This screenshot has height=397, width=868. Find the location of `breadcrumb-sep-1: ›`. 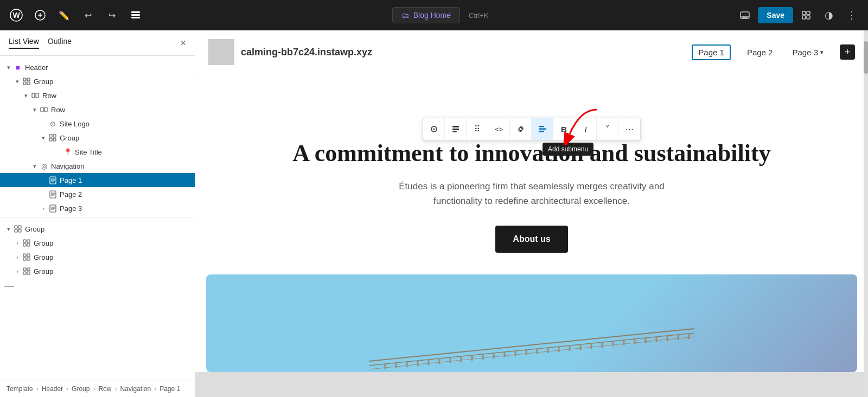

breadcrumb-sep-1: › is located at coordinates (37, 389).